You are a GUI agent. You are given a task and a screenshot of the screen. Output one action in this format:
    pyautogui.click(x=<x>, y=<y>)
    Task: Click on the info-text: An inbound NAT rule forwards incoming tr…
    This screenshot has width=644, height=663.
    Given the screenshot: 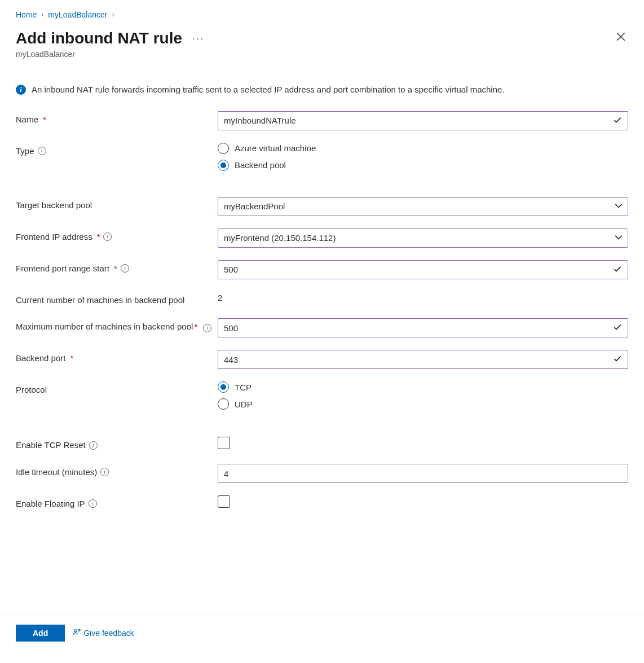 What is the action you would take?
    pyautogui.click(x=268, y=90)
    